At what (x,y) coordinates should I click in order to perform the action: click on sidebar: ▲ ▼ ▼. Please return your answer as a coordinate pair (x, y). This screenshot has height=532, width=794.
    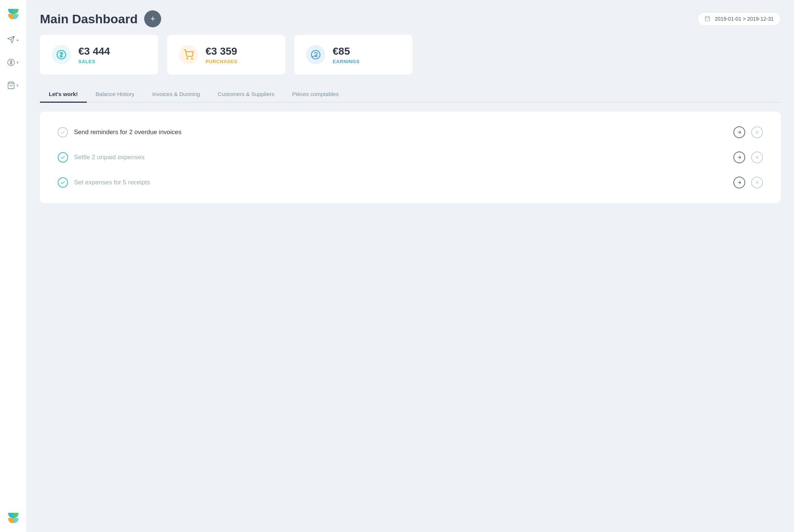
    Looking at the image, I should click on (13, 266).